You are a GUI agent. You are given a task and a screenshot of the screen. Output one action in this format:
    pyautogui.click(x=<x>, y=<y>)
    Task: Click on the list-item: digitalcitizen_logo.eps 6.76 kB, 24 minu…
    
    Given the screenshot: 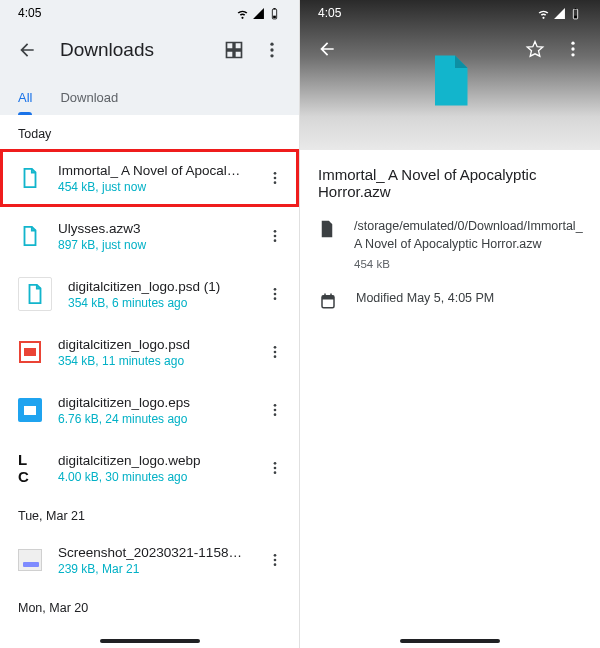 What is the action you would take?
    pyautogui.click(x=150, y=410)
    